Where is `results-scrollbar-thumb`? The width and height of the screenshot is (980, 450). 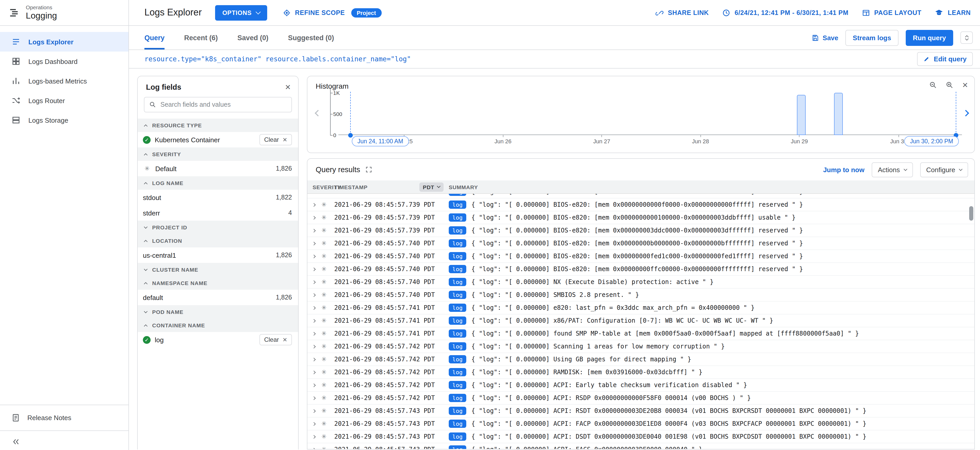 results-scrollbar-thumb is located at coordinates (971, 213).